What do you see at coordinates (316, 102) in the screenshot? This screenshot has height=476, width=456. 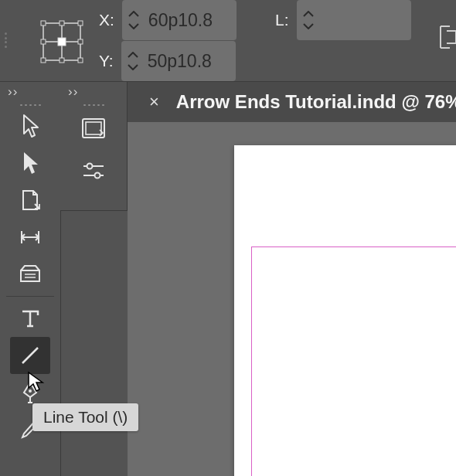 I see `document-title: Arrow Ends Tutorial.indd @ 76% [G` at bounding box center [316, 102].